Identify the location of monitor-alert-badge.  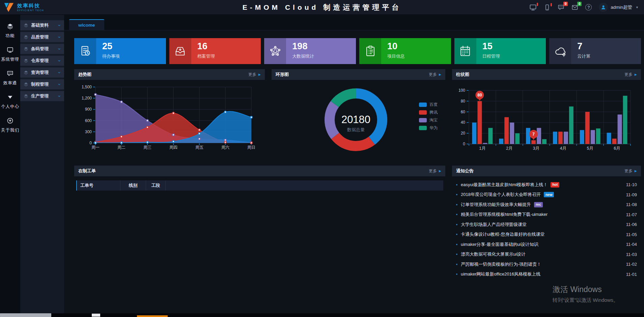
(537, 4).